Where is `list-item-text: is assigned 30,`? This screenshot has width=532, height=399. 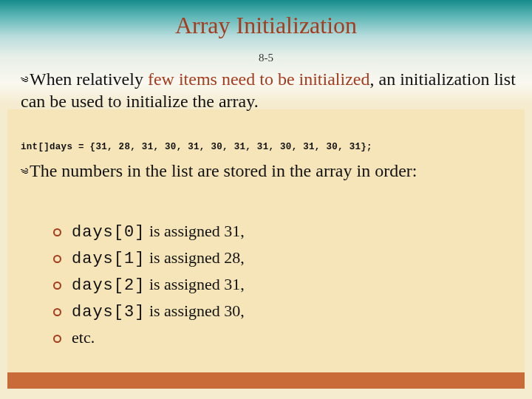 list-item-text: is assigned 30, is located at coordinates (194, 310).